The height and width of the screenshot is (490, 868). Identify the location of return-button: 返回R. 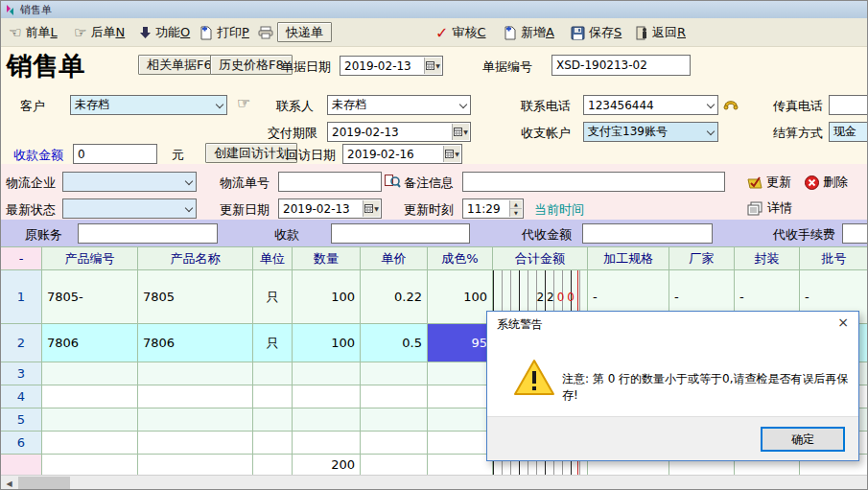
(661, 33).